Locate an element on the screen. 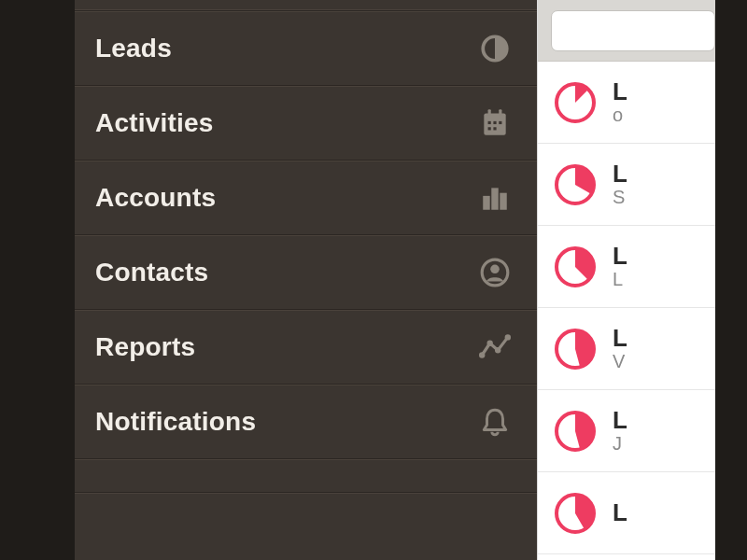  window-margin-right is located at coordinates (731, 280).